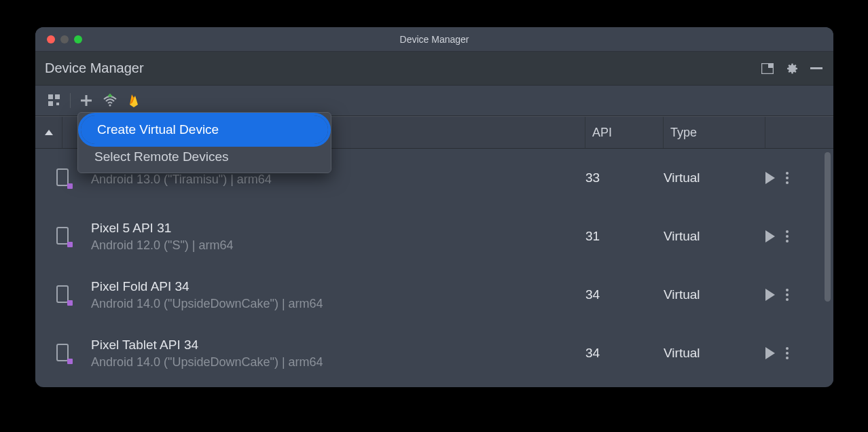 Image resolution: width=868 pixels, height=432 pixels. I want to click on titlebar: Device Manager, so click(435, 39).